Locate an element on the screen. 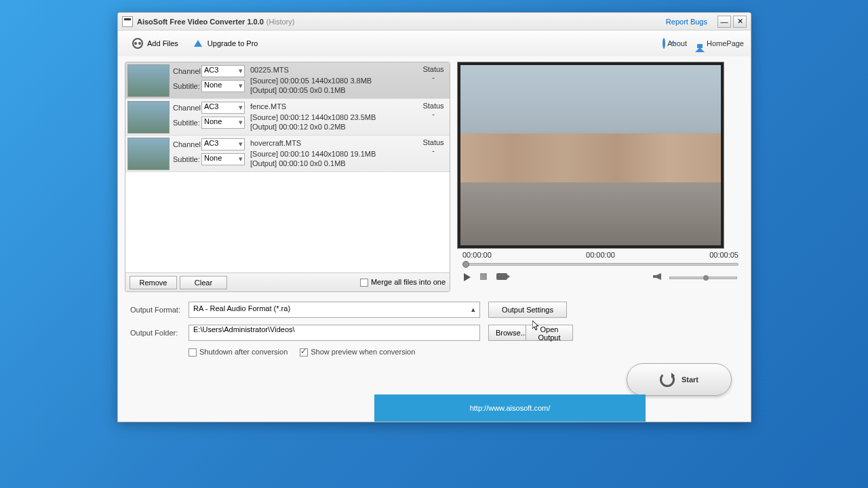  file-source: [Source] 00:00:12 1440x1080 23.5MB is located at coordinates (332, 117).